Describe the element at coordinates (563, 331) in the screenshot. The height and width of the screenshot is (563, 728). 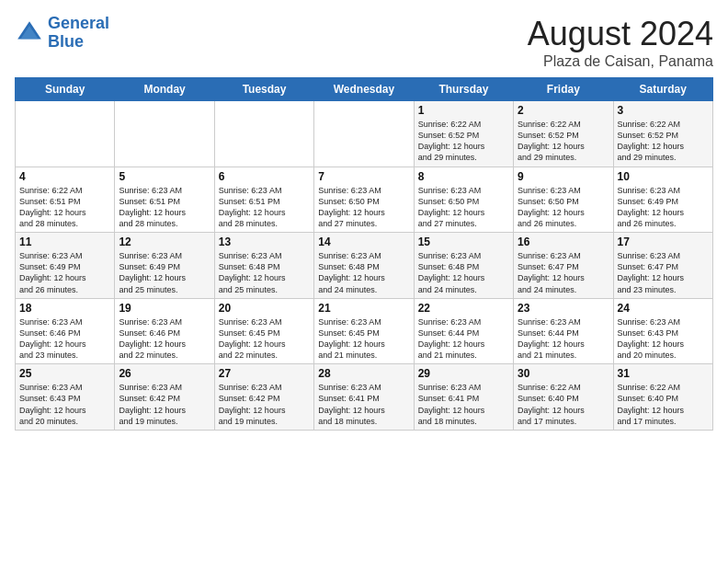
I see `calendar-cell: 23Sunrise: 6:23 AMSunset: 6:44 PMDayligh…` at that location.